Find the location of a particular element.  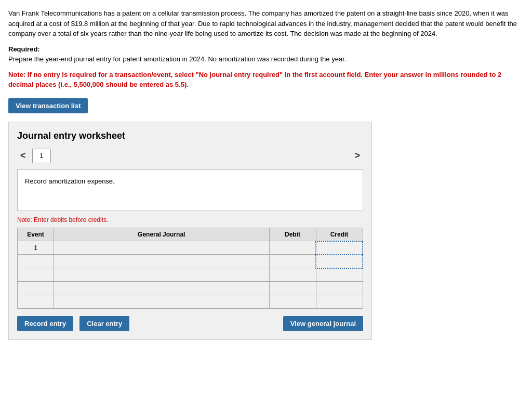

bottom-buttons: Record entry Clear entry View general jo… is located at coordinates (190, 323).